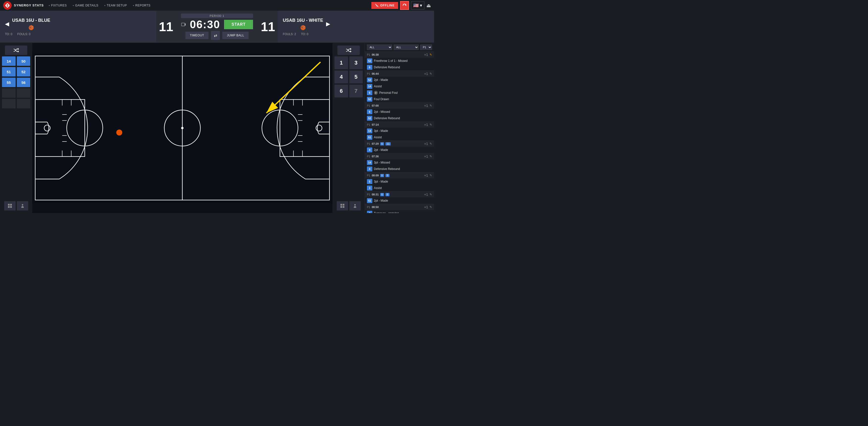  What do you see at coordinates (341, 91) in the screenshot?
I see `num-btn-6: 6` at bounding box center [341, 91].